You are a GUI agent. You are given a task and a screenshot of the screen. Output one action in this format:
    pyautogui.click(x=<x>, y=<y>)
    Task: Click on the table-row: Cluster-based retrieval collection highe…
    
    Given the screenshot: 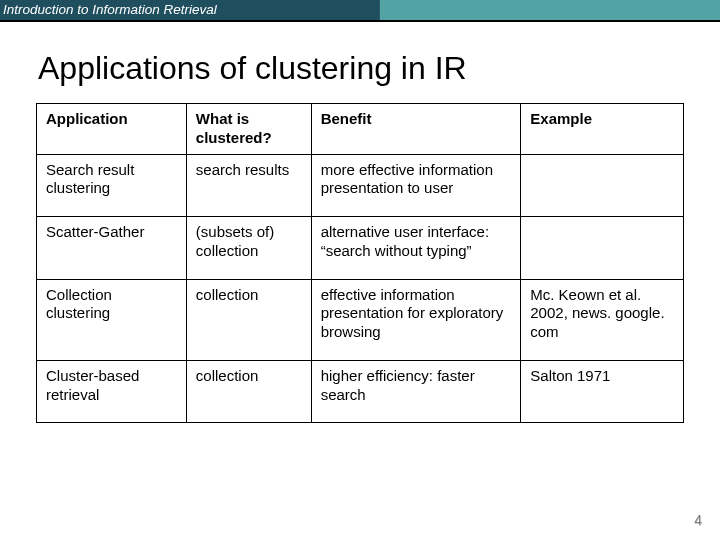 What is the action you would take?
    pyautogui.click(x=360, y=392)
    